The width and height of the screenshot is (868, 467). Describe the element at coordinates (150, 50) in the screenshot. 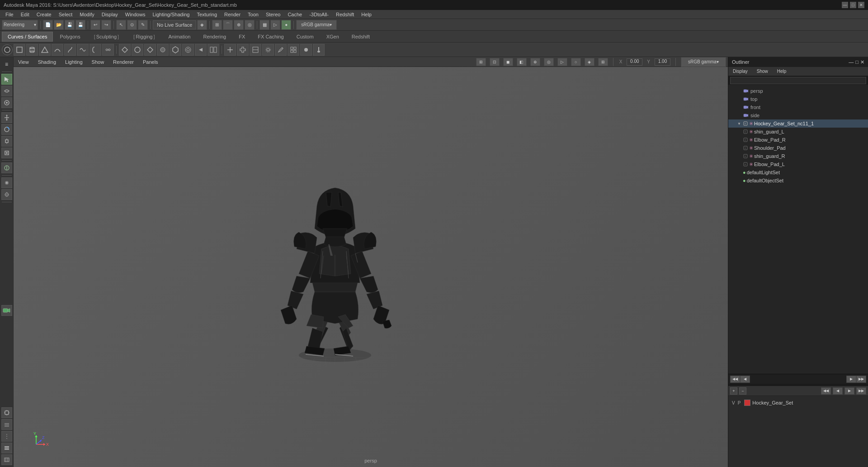

I see `shelf-diamond2` at that location.